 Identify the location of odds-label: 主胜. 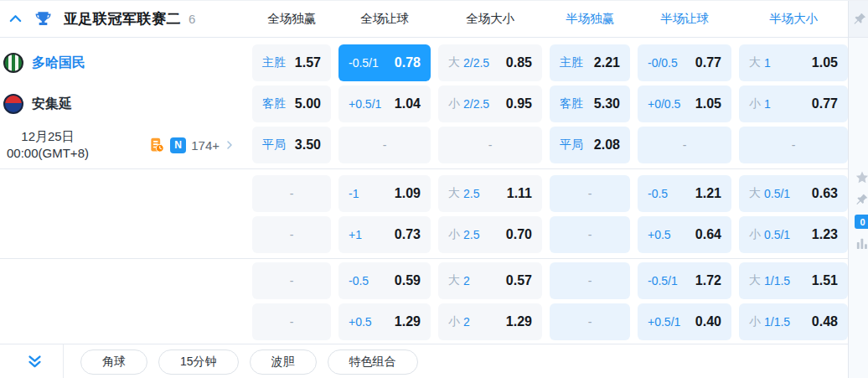
(274, 63).